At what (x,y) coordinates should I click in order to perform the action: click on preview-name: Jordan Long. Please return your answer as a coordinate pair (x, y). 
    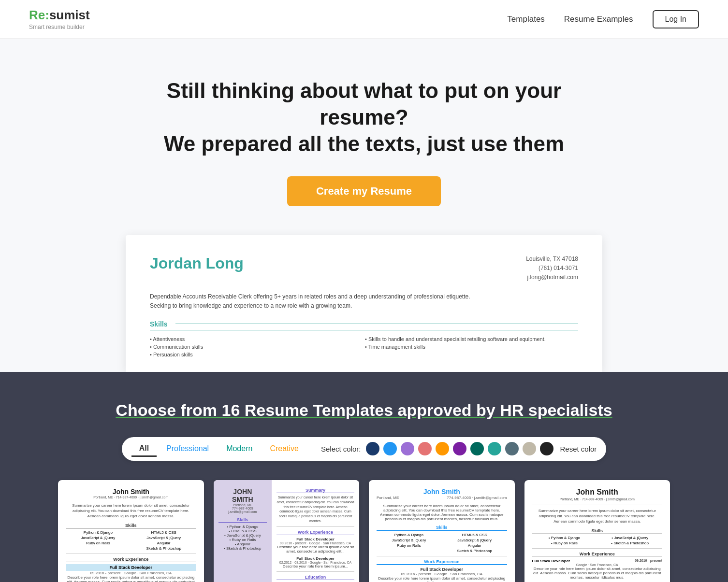
    Looking at the image, I should click on (197, 264).